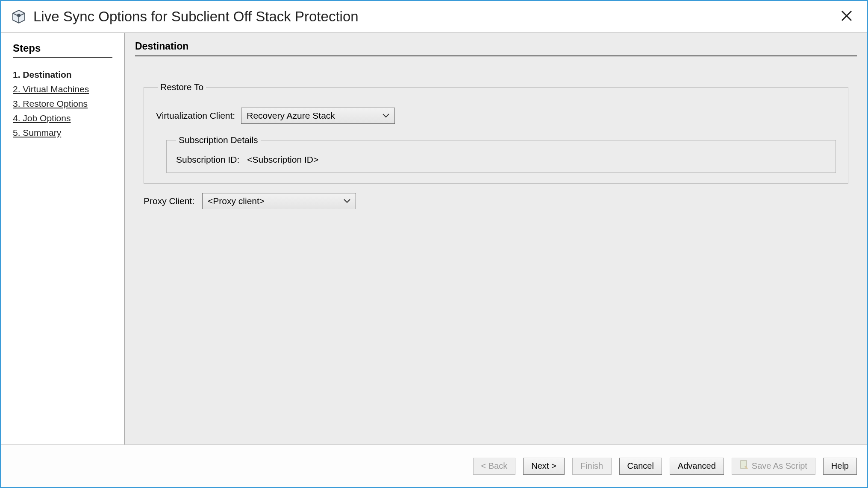 This screenshot has height=488, width=868. I want to click on proxy-client-label: Proxy Client:, so click(169, 201).